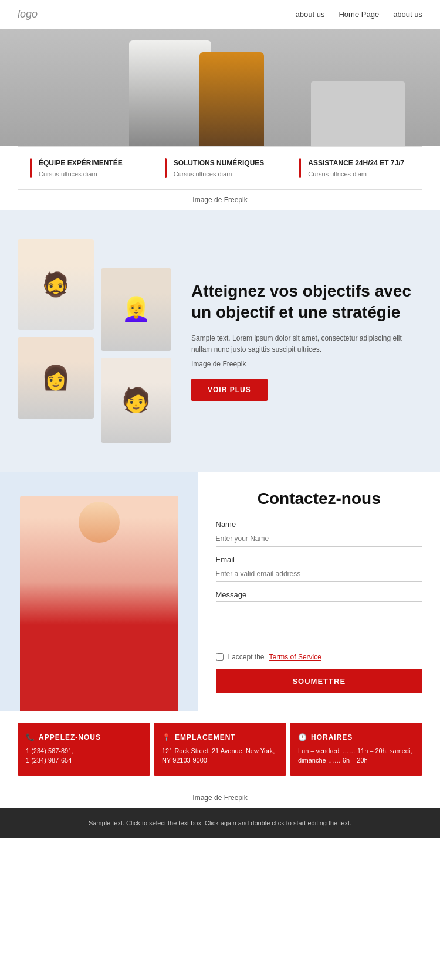 This screenshot has height=980, width=440. I want to click on feature-item-1: ÉQUIPE EXPÉRIMENTÉE Cursus ultrices diam, so click(86, 168).